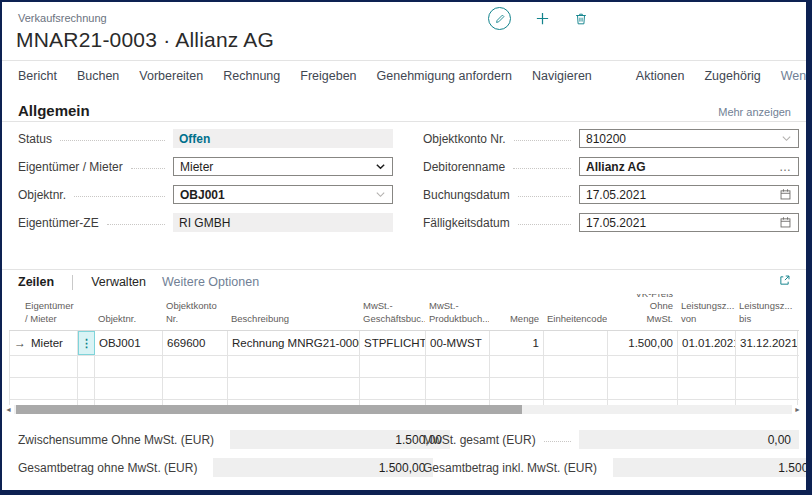 This screenshot has height=495, width=812. Describe the element at coordinates (767, 343) in the screenshot. I see `cell-leistungszeitraum-bis: 31.12.2021` at that location.